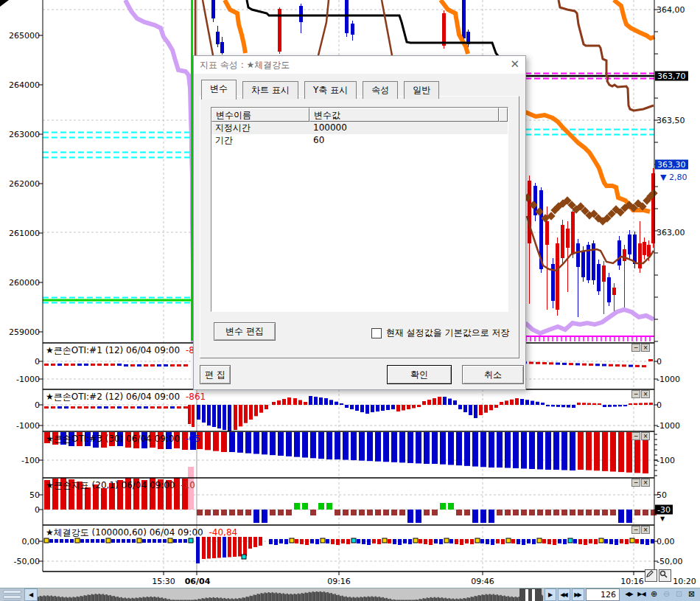  I want to click on tab-variables: 변수, so click(219, 90).